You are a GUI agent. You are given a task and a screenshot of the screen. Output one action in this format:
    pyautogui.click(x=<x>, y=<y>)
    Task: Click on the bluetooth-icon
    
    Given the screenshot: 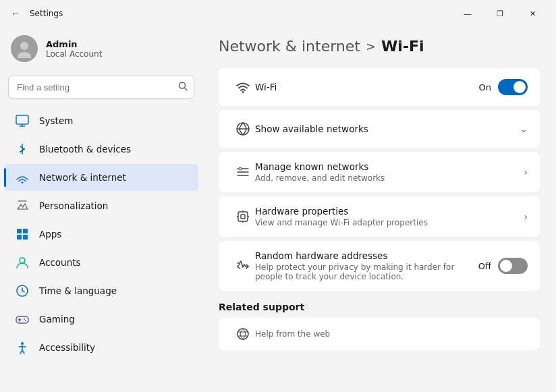 What is the action you would take?
    pyautogui.click(x=22, y=149)
    